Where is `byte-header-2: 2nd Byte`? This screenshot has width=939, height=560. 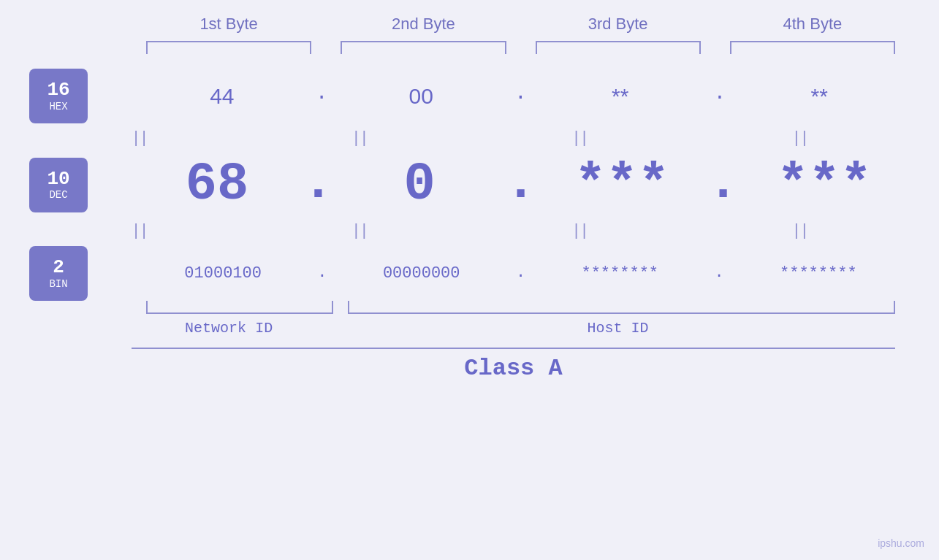
byte-header-2: 2nd Byte is located at coordinates (423, 24).